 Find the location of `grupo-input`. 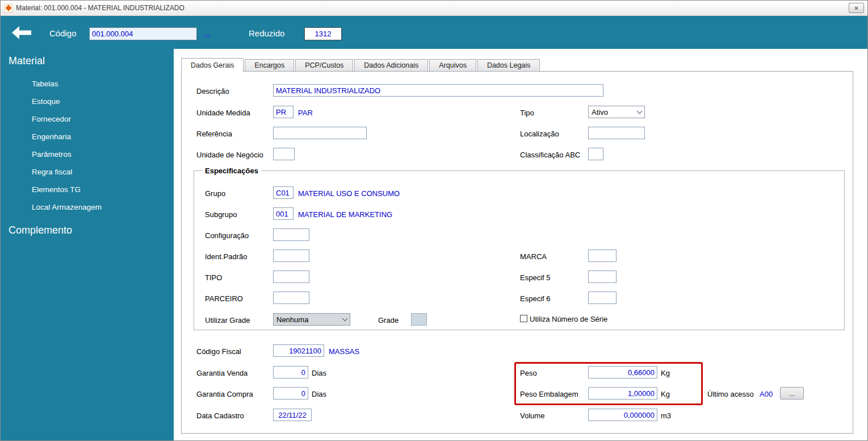

grupo-input is located at coordinates (283, 193).